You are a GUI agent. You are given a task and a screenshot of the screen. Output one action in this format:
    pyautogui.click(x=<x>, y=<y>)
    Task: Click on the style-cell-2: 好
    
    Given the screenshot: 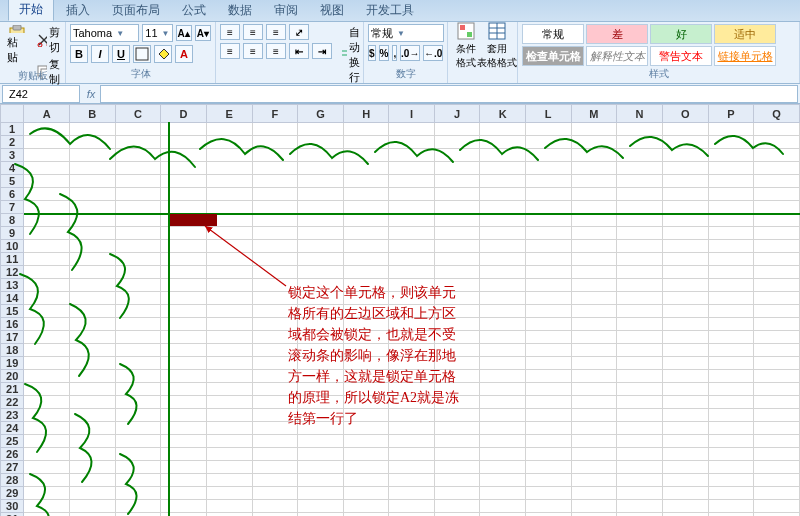 What is the action you would take?
    pyautogui.click(x=681, y=34)
    